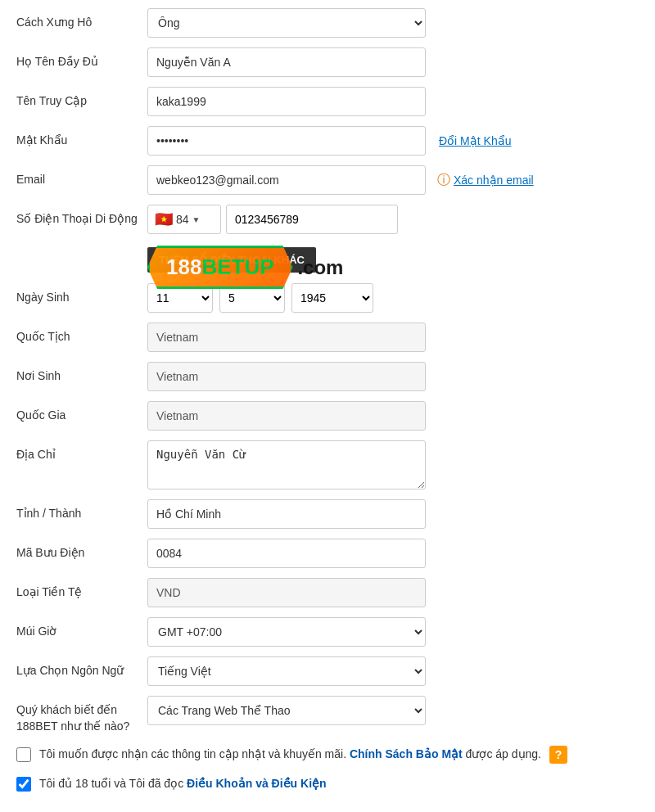 Image resolution: width=655 pixels, height=812 pixels. What do you see at coordinates (82, 668) in the screenshot?
I see `ngon-ngu-label: Lựa Chọn Ngôn Ngữ` at bounding box center [82, 668].